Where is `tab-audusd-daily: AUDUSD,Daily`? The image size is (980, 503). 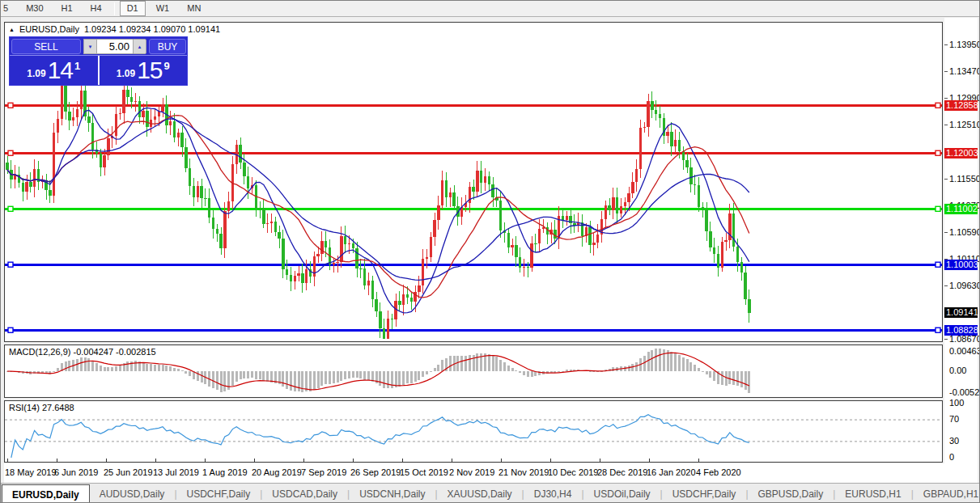 tab-audusd-daily: AUDUSD,Daily is located at coordinates (133, 493).